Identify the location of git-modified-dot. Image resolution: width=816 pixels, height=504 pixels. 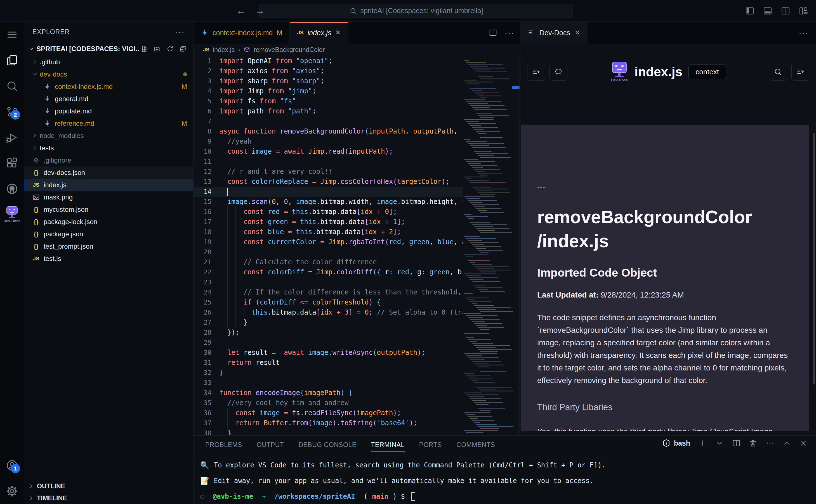
(185, 74).